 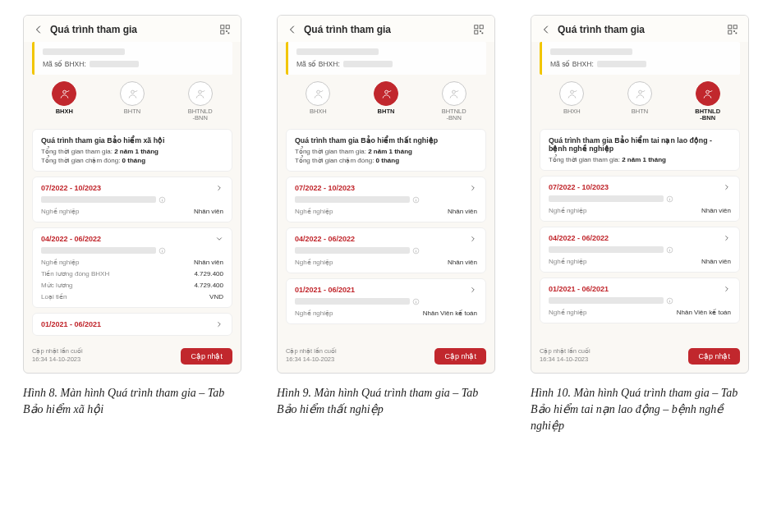 What do you see at coordinates (386, 314) in the screenshot?
I see `field-row: Nghề nghiệpNhân Viên kế toán` at bounding box center [386, 314].